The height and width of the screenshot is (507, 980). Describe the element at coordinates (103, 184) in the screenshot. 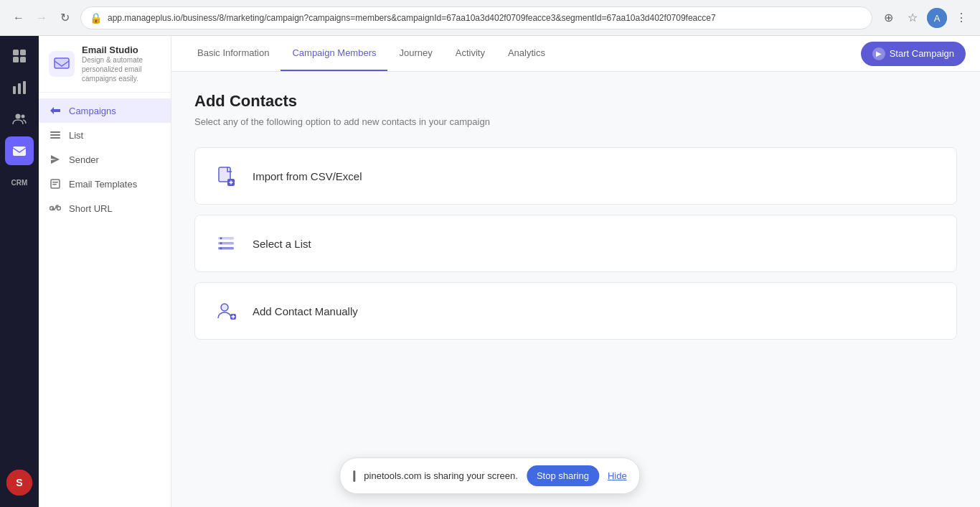

I see `sidebar-item-email-templates-label: Email Templates` at that location.